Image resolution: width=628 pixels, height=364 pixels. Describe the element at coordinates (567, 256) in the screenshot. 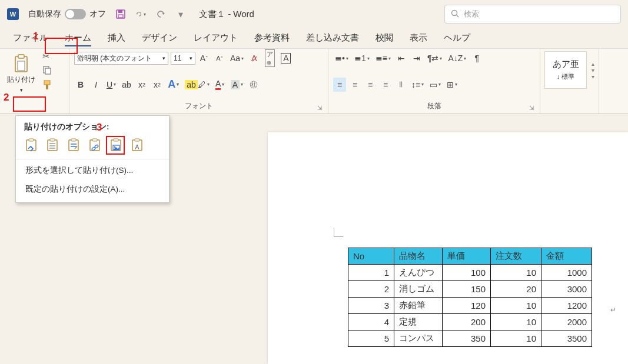

I see `th-amount: 金額` at that location.